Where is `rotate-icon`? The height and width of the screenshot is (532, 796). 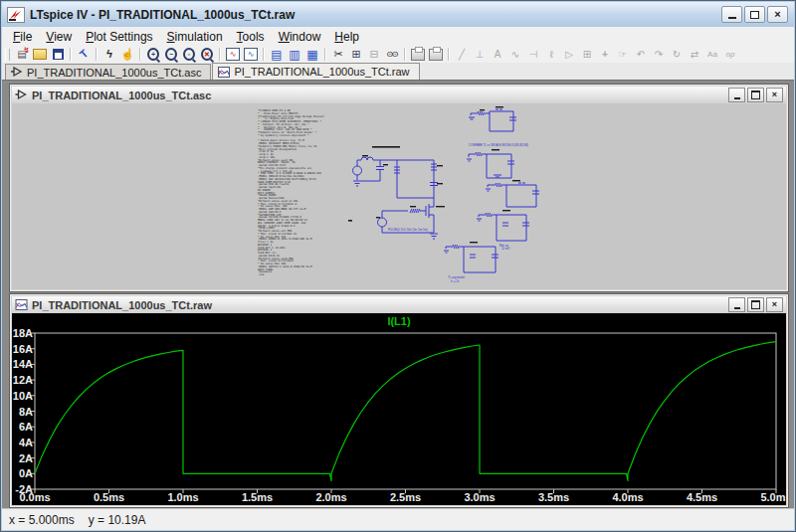
rotate-icon is located at coordinates (677, 54).